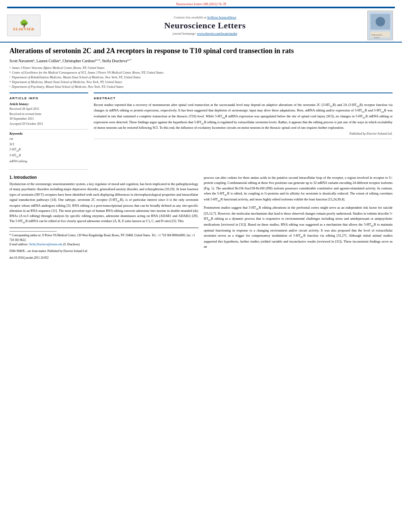 This screenshot has width=402, height=532. Describe the element at coordinates (201, 78) in the screenshot. I see `affil-c: c Department of Rehabilitation Medicine,…` at that location.